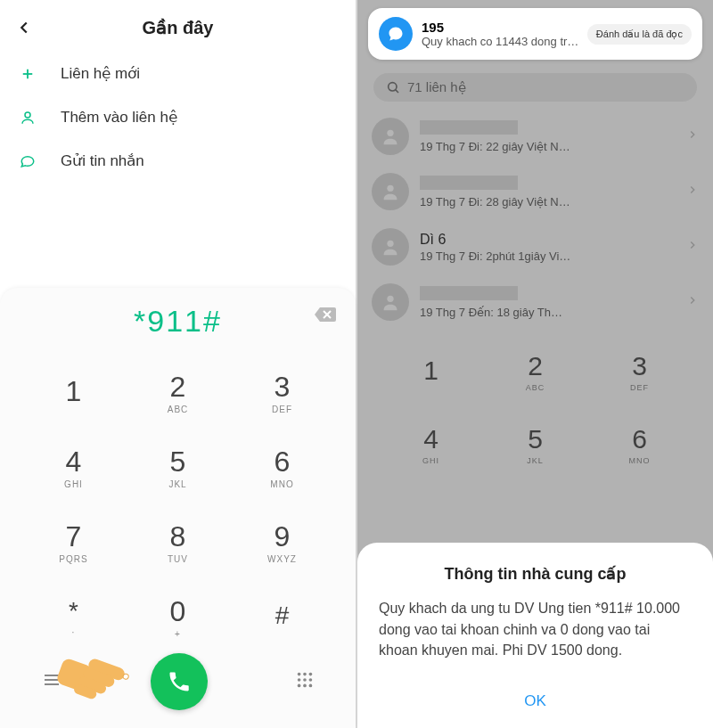  Describe the element at coordinates (305, 680) in the screenshot. I see `grid-icon` at that location.